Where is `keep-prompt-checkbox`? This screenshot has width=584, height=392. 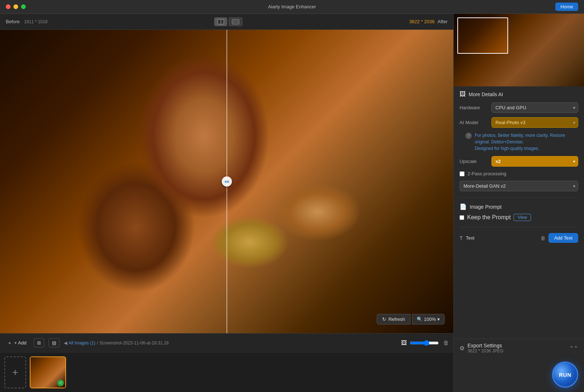
keep-prompt-checkbox is located at coordinates (462, 218).